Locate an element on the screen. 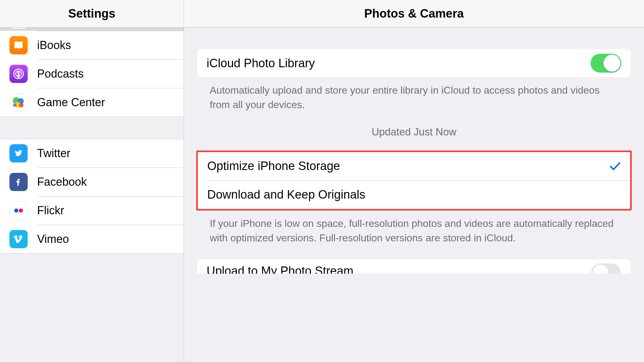 The height and width of the screenshot is (362, 644). gamecenter-icon is located at coordinates (19, 102).